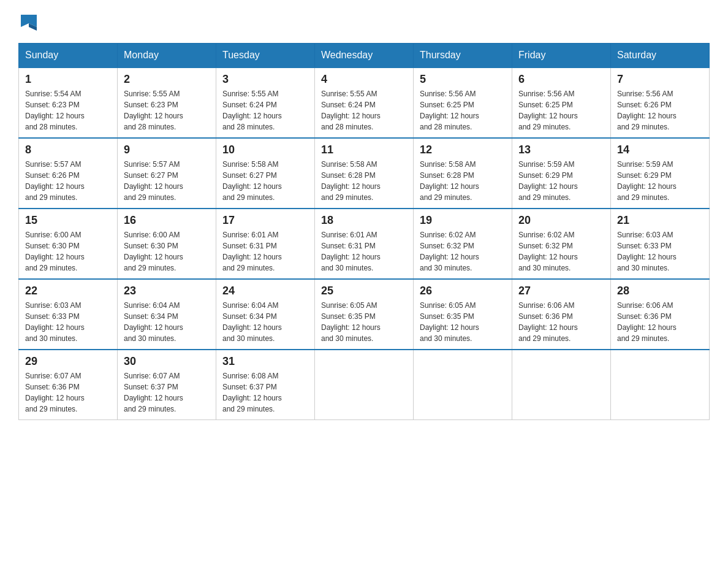  Describe the element at coordinates (265, 322) in the screenshot. I see `day-info: Sunrise: 6:04 AMSunset: 6:34 PMDaylight:…` at that location.